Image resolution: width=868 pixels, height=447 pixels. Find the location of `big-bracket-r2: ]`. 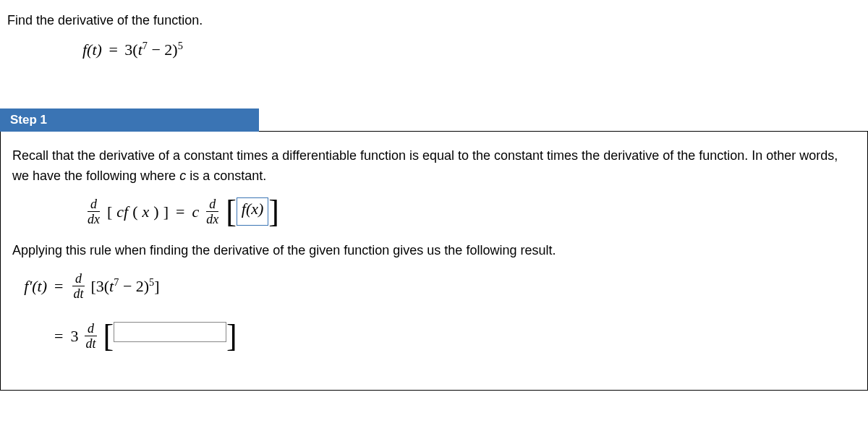

big-bracket-r2: ] is located at coordinates (231, 336).